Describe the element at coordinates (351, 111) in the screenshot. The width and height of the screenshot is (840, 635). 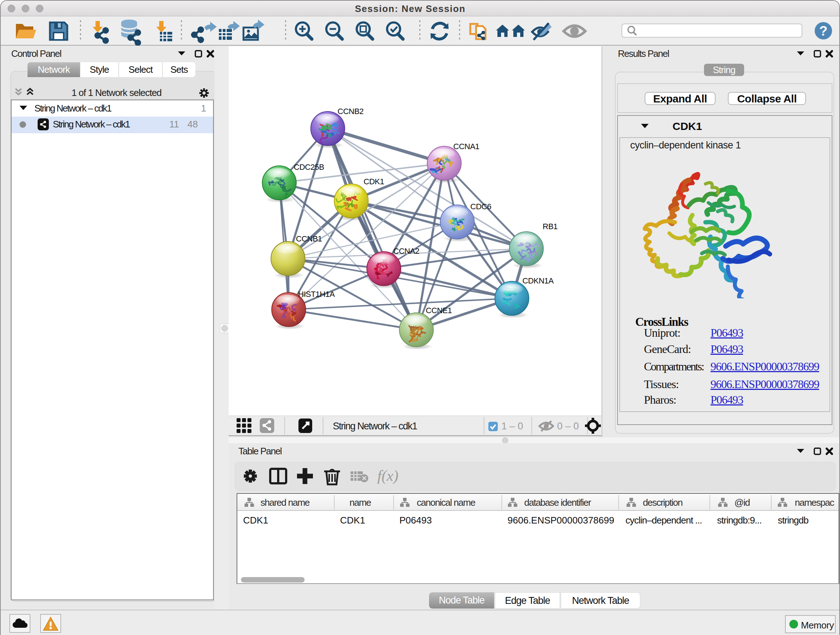
I see `svg-text: CCNB2` at that location.